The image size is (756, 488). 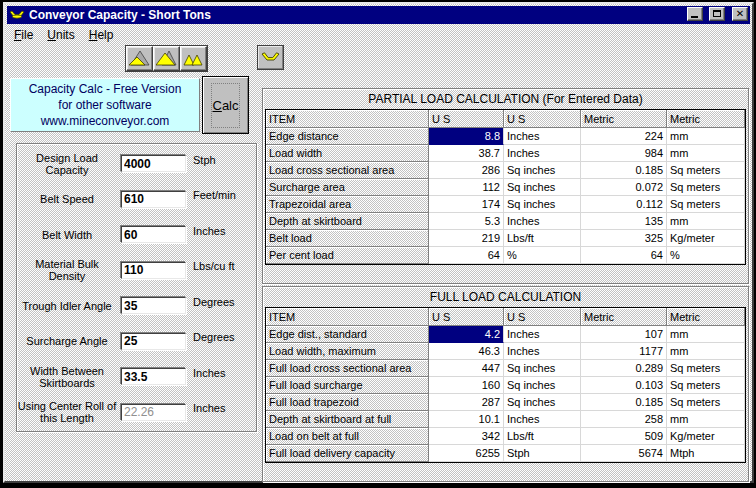 I want to click on window-controls: ✕, so click(x=717, y=15).